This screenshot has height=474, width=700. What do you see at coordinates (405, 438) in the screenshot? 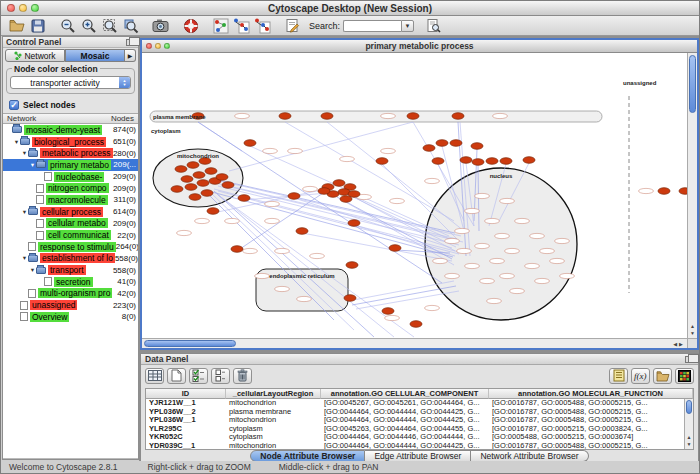
I see `table-cell: [GO:0044464, GO:0044446, GO:0044444, G..…` at bounding box center [405, 438].